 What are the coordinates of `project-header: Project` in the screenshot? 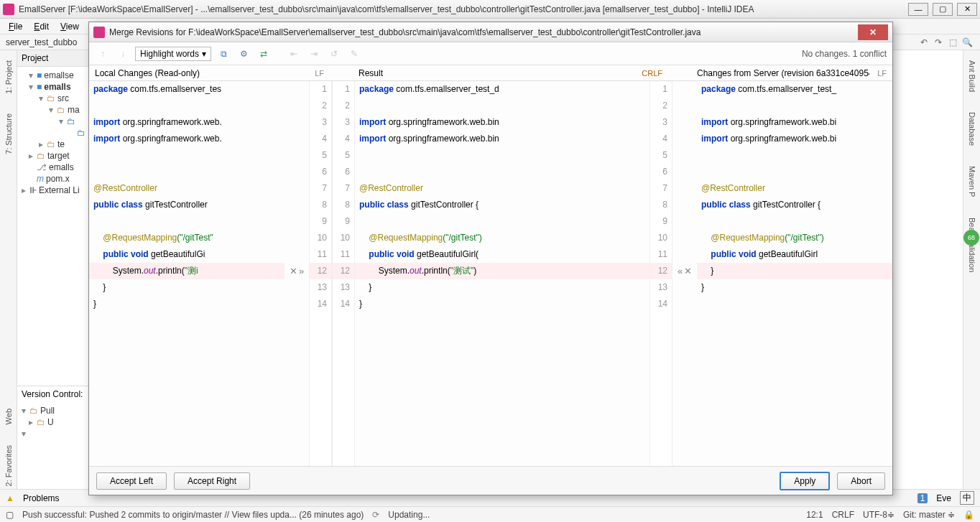 It's located at (53, 59).